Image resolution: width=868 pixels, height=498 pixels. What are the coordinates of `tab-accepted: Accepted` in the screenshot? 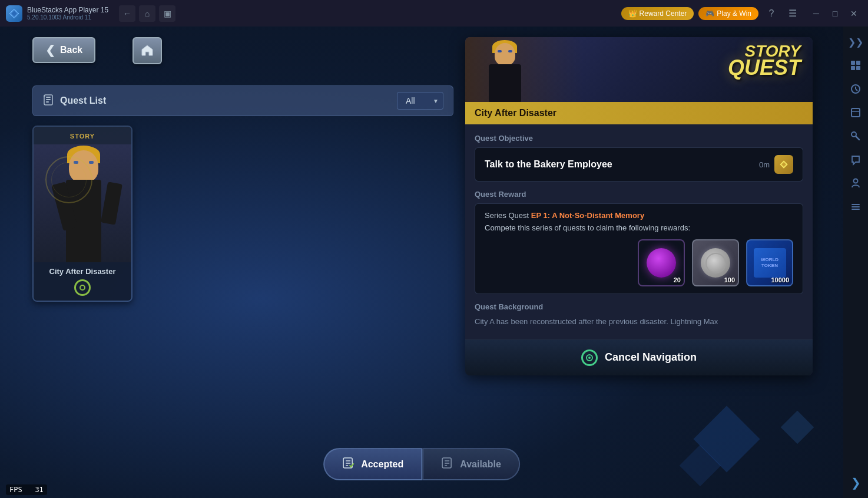 It's located at (373, 464).